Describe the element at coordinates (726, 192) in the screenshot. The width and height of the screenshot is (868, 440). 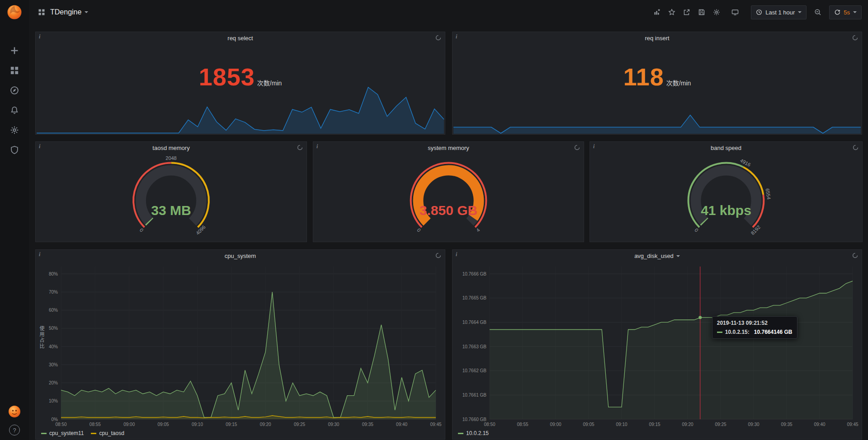
I see `panel-band-speed: i band speed 049166554819241 kbps` at that location.